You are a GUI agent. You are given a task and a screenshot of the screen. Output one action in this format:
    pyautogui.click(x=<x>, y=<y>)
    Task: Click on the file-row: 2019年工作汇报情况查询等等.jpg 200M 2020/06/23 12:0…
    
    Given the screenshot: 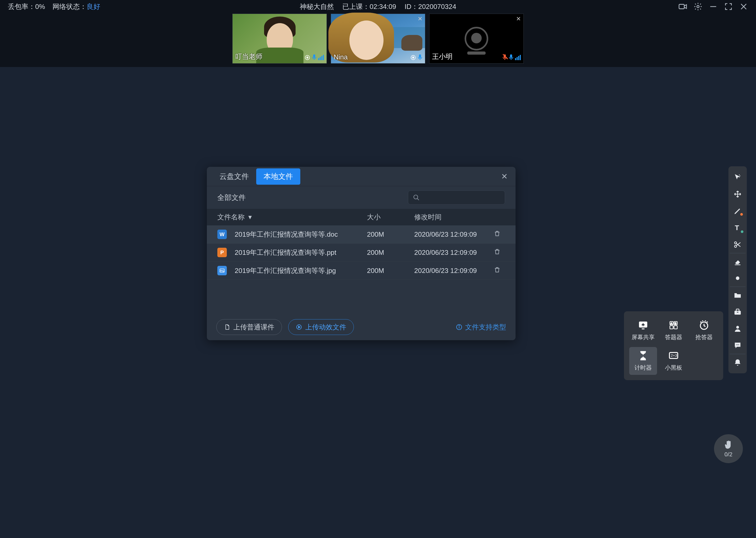 What is the action you would take?
    pyautogui.click(x=361, y=271)
    